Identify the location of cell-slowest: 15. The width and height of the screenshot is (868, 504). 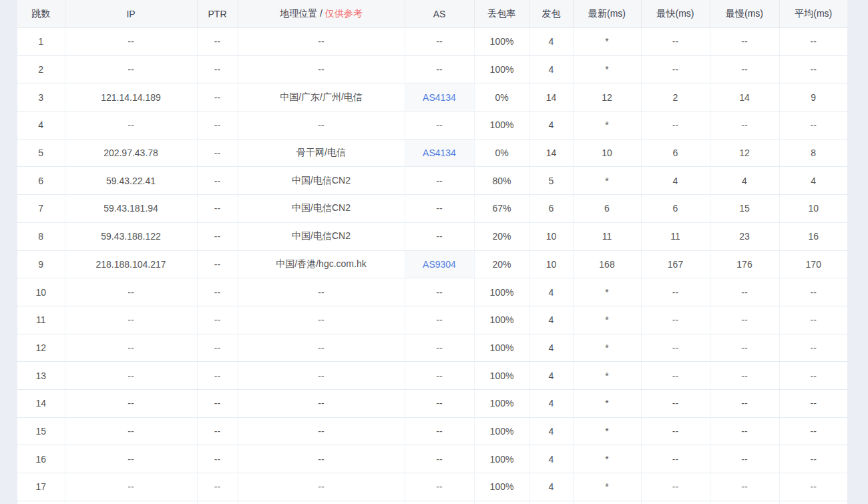
(744, 209).